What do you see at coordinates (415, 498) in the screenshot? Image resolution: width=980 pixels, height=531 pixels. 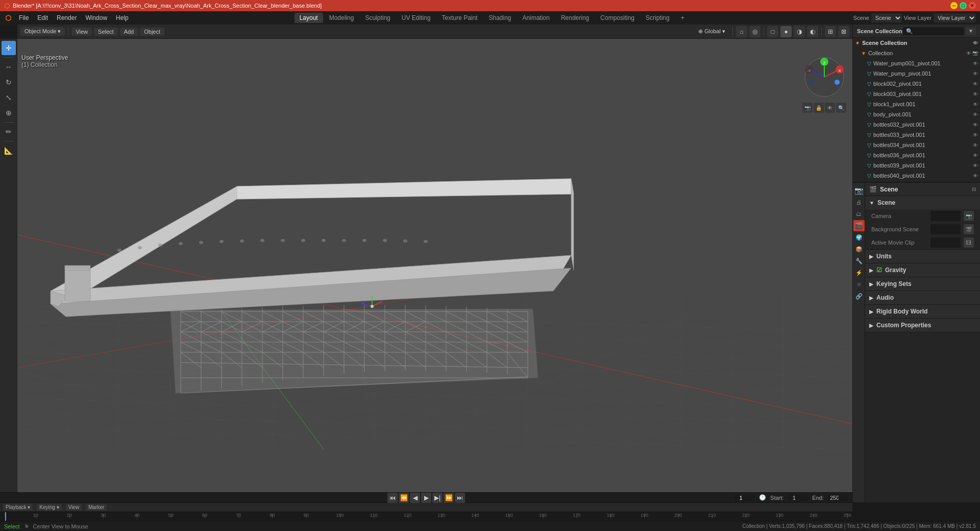 I see `prev-frame-btn: ◀` at bounding box center [415, 498].